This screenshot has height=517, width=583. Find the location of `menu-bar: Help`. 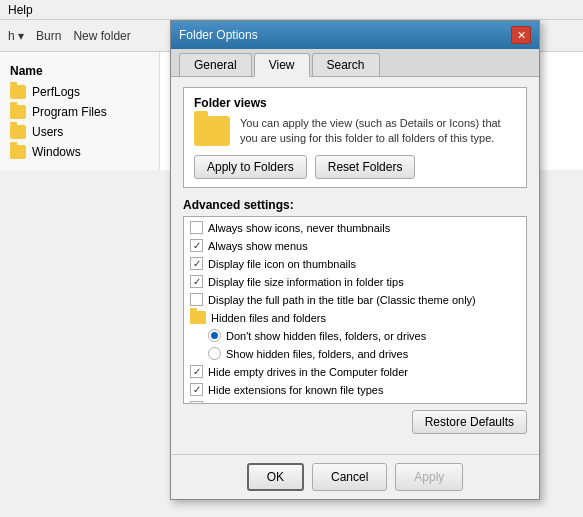

menu-bar: Help is located at coordinates (292, 10).